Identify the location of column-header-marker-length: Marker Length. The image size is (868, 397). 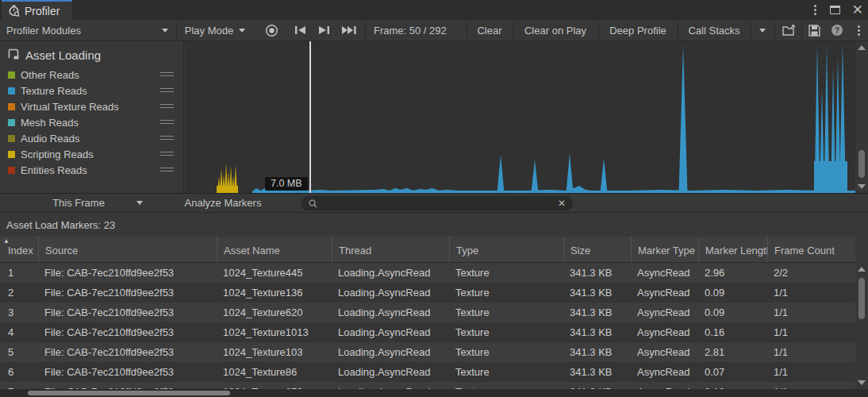
(733, 249).